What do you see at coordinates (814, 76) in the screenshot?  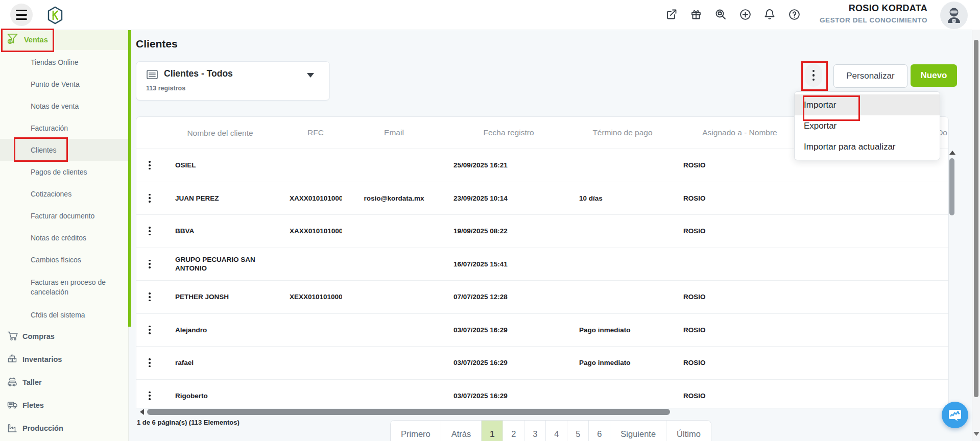 I see `table-actions-kebab-button` at bounding box center [814, 76].